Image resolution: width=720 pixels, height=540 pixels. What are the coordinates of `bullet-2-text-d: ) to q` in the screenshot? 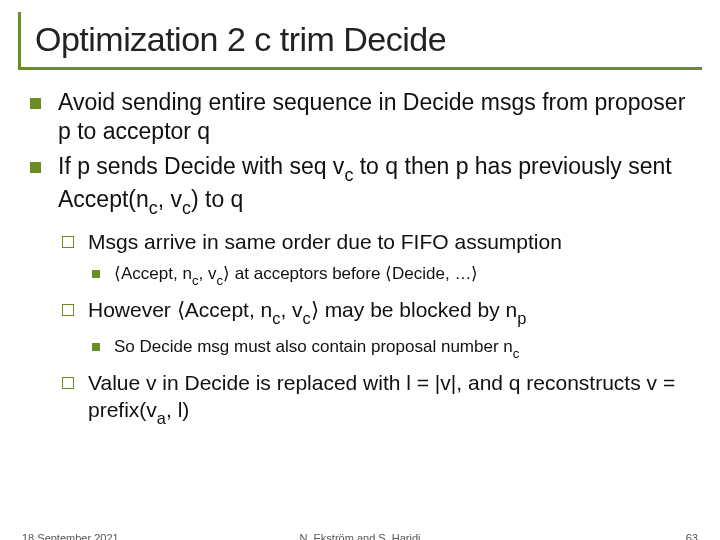 It's located at (217, 199).